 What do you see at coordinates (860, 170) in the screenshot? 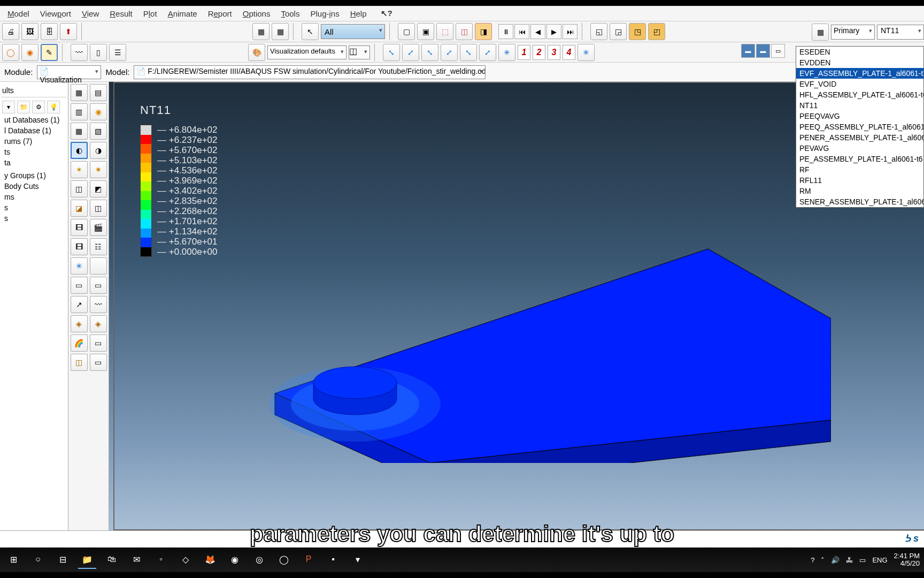
I see `dropdown-option: RF` at bounding box center [860, 170].